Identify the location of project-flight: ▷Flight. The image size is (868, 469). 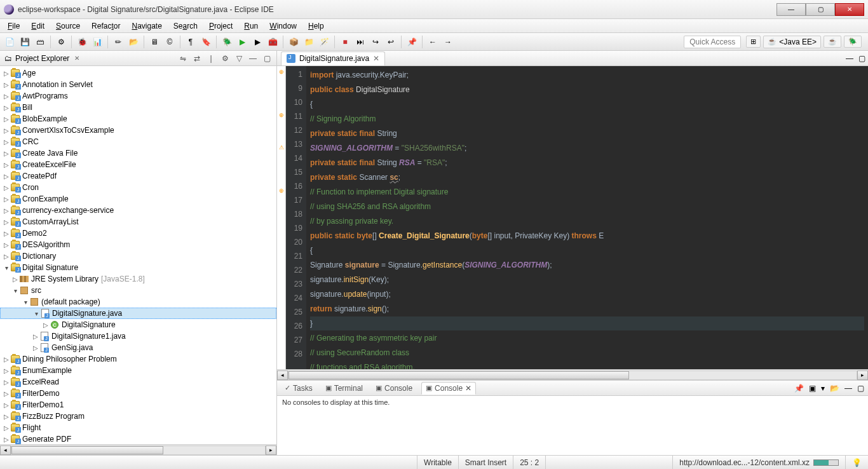
(139, 428).